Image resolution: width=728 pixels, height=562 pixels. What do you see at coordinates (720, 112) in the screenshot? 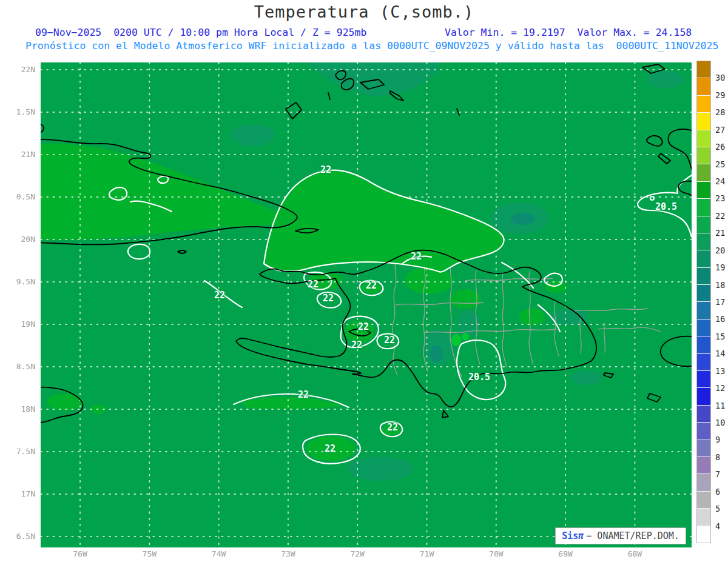
I see `colorbar-tick-label: 28` at bounding box center [720, 112].